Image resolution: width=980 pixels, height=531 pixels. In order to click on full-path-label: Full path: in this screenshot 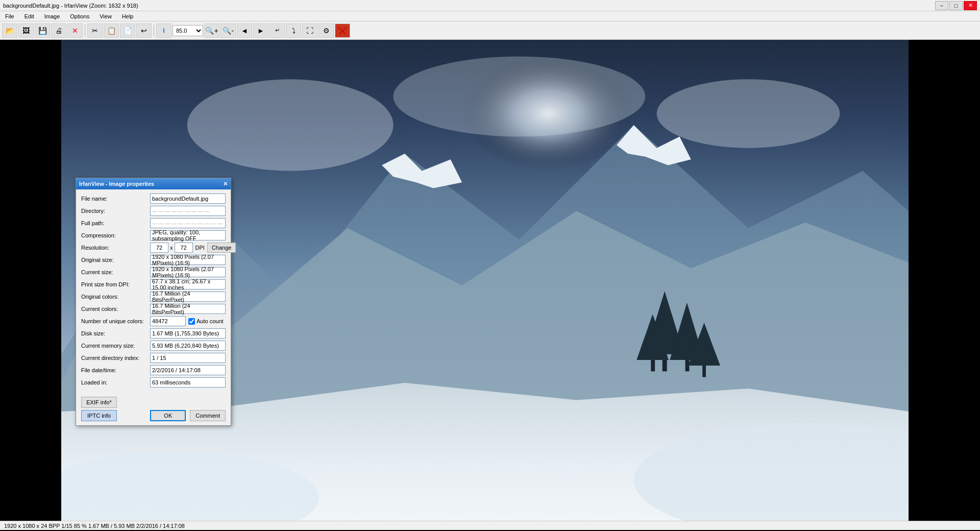, I will do `click(115, 223)`.